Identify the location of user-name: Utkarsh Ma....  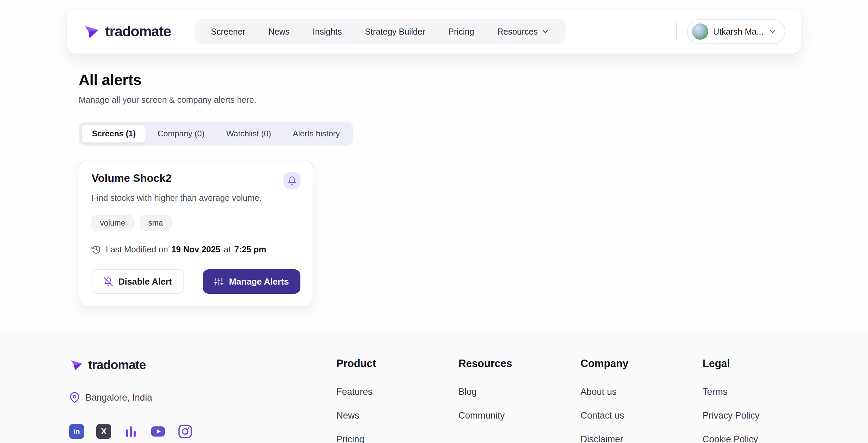
(738, 32).